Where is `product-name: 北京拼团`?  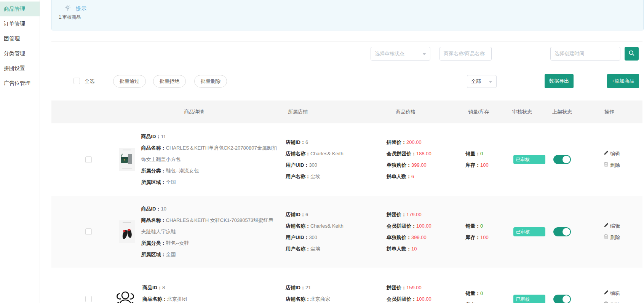 product-name: 北京拼团 is located at coordinates (177, 299).